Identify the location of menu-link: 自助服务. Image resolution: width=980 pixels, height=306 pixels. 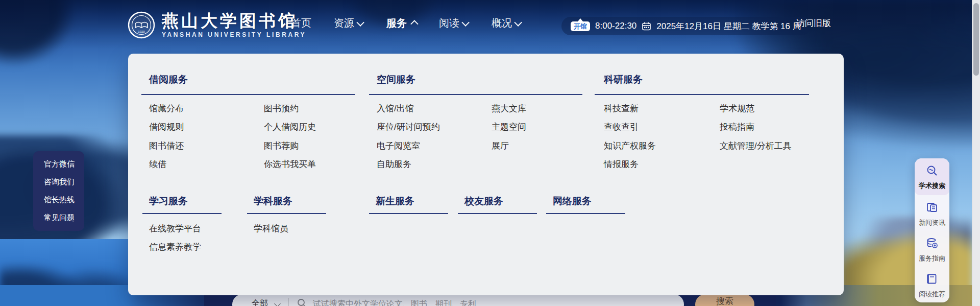
(394, 164).